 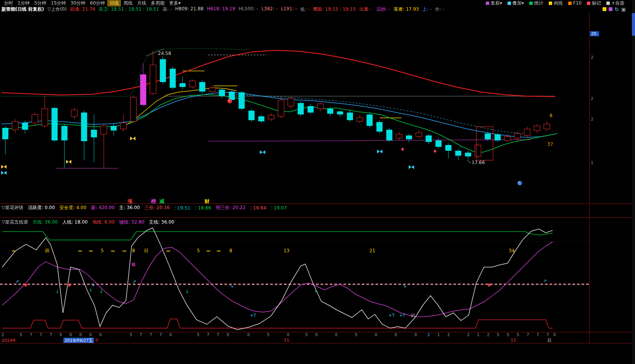 I want to click on btn-f10: F10, so click(x=575, y=3).